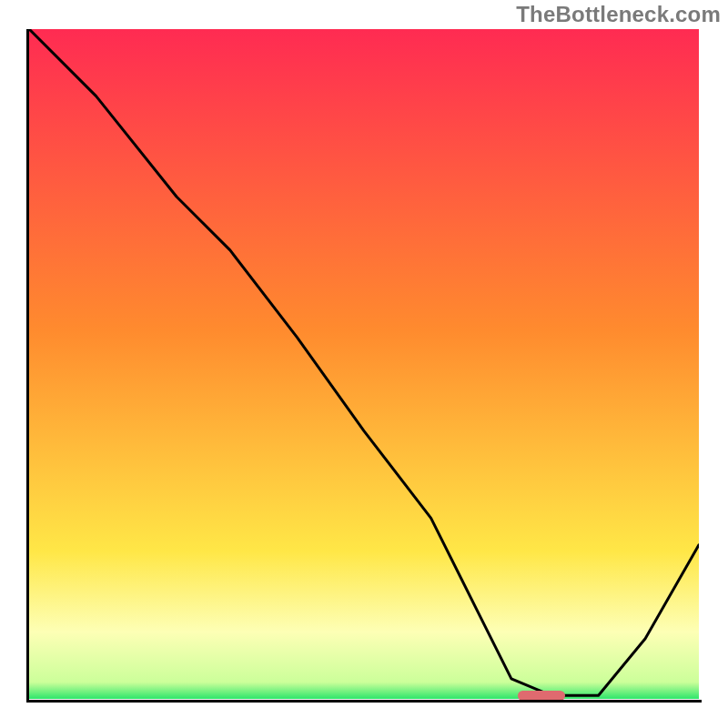  Describe the element at coordinates (27, 366) in the screenshot. I see `y-axis-line` at that location.